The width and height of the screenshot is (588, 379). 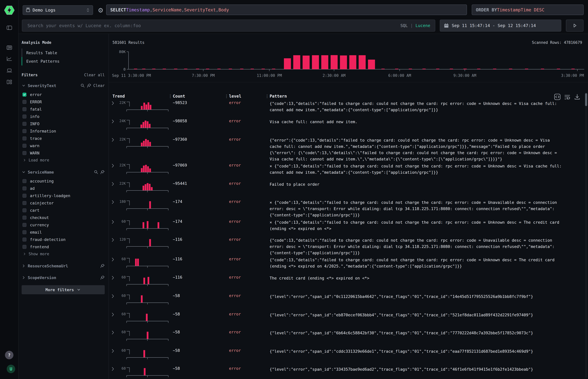 What do you see at coordinates (63, 61) in the screenshot?
I see `analysis-mode-event-patterns: Event Patterns` at bounding box center [63, 61].